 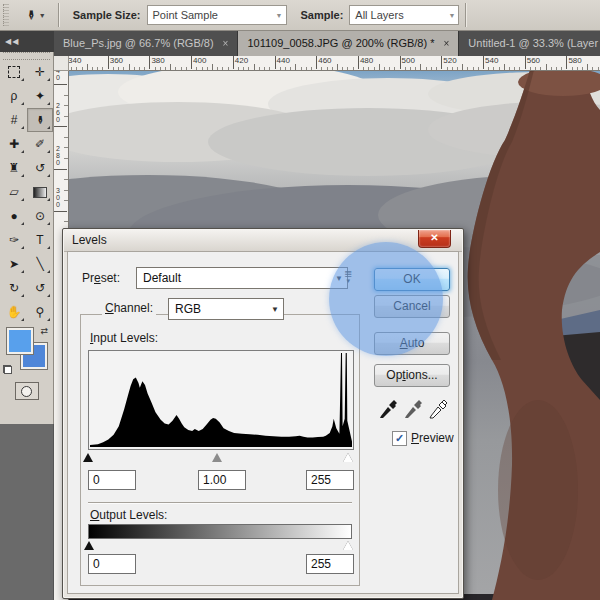 What do you see at coordinates (146, 43) in the screenshot?
I see `tab: Blue_Ps.jpg @ 66.7% (RGB/8)×` at bounding box center [146, 43].